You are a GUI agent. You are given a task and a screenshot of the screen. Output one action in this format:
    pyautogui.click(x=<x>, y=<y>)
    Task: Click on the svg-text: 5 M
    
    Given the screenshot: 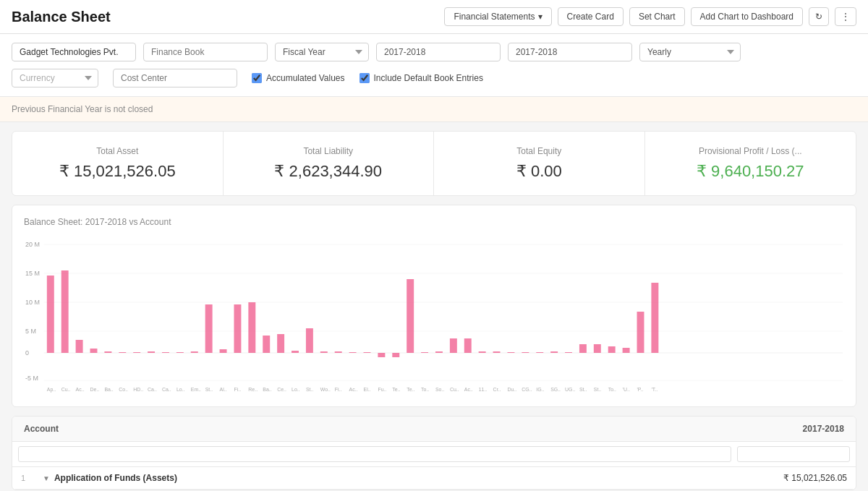 What is the action you would take?
    pyautogui.click(x=30, y=331)
    